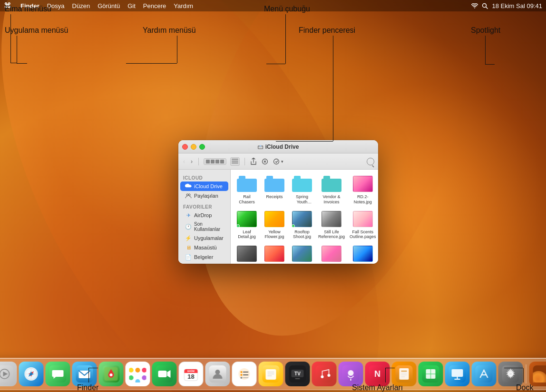 Image resolution: width=546 pixels, height=392 pixels. Describe the element at coordinates (363, 254) in the screenshot. I see `file-item-skater: Skater.jpeg` at that location.